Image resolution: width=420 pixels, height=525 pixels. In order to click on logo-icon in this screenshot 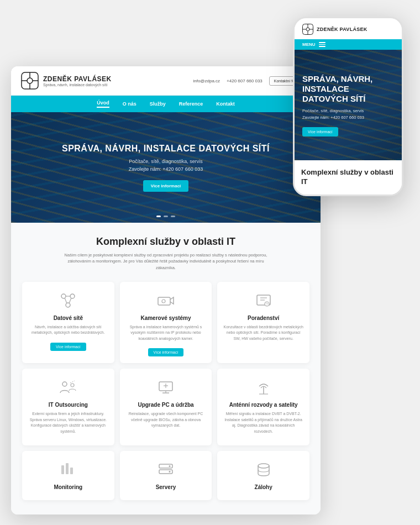, I will do `click(30, 81)`.